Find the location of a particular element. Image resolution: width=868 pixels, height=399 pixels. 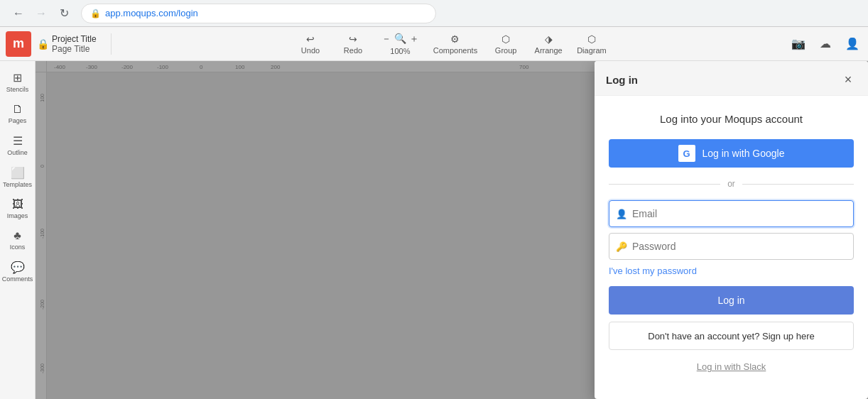

or-divider: or is located at coordinates (732, 184).